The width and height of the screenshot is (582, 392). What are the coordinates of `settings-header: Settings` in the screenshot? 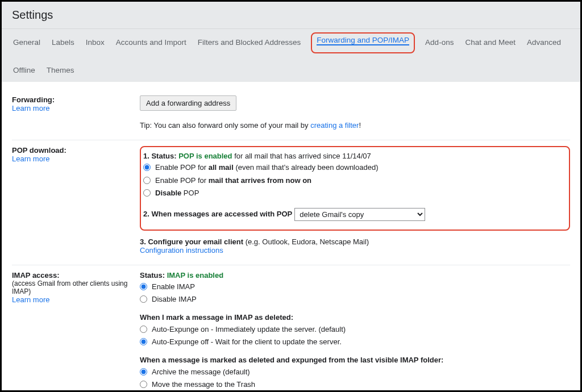 It's located at (291, 15).